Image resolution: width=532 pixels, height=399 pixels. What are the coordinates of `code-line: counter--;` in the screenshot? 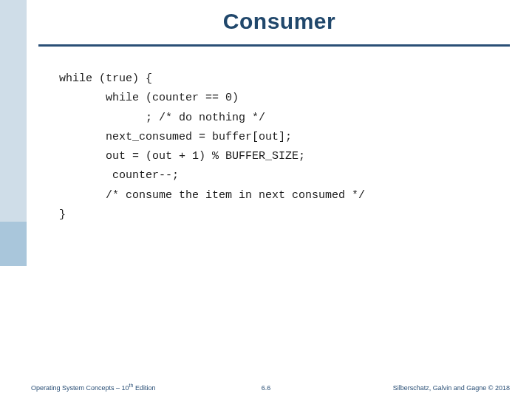 It's located at (119, 176).